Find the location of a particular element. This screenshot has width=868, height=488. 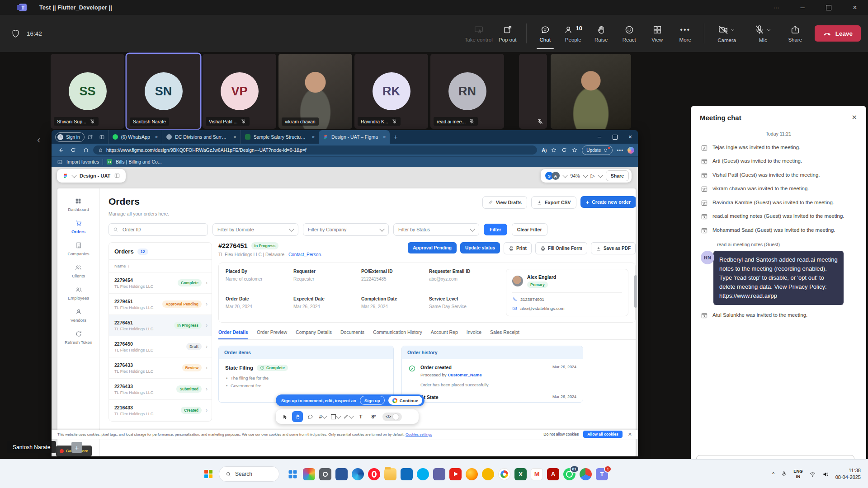

photos-icon is located at coordinates (309, 474).